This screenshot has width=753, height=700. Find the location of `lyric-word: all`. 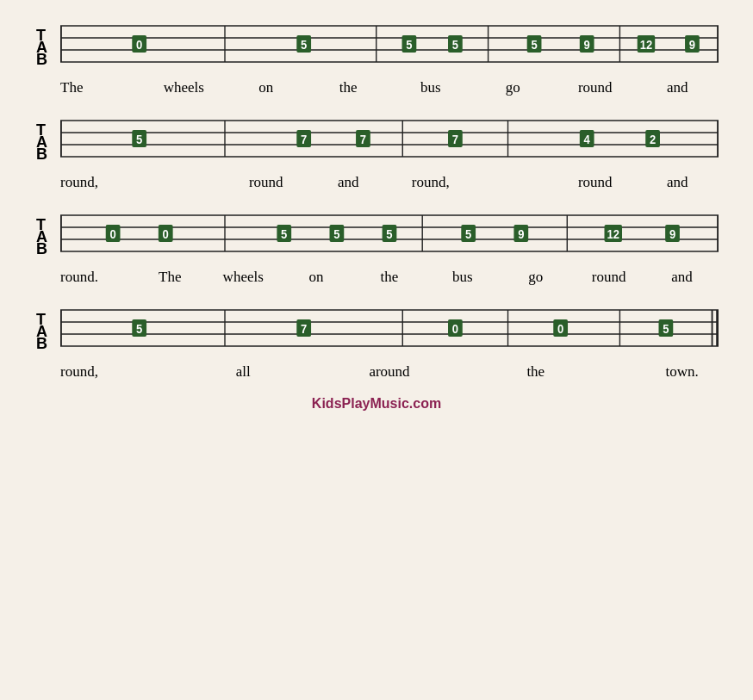

lyric-word: all is located at coordinates (243, 372).